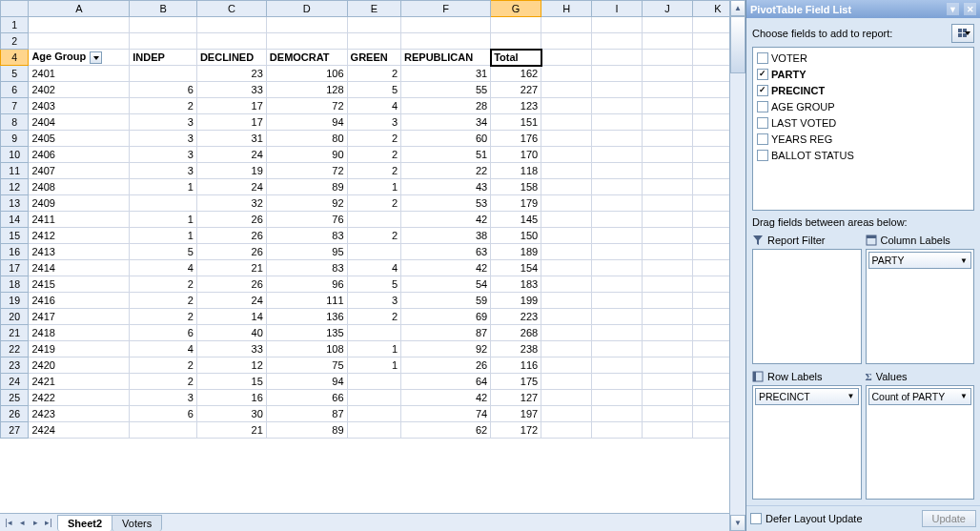  Describe the element at coordinates (231, 349) in the screenshot. I see `cell: 33` at that location.